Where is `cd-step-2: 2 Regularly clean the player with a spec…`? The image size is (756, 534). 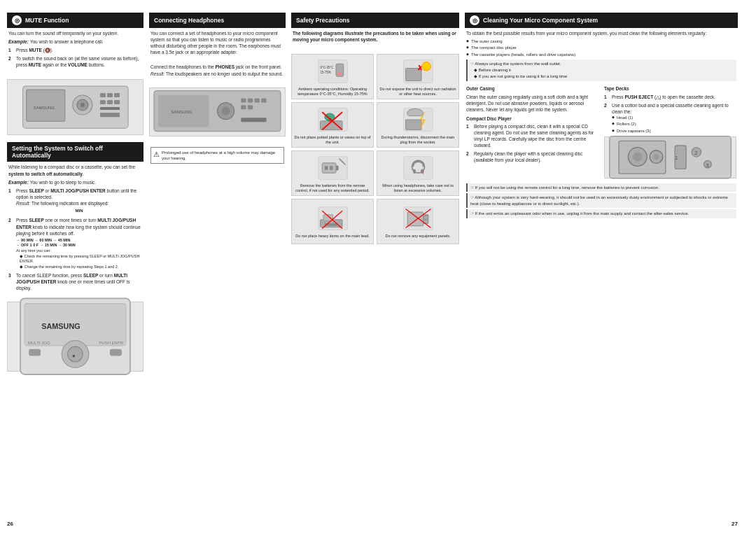
cd-step-2: 2 Regularly clean the player with a spec… is located at coordinates (532, 157).